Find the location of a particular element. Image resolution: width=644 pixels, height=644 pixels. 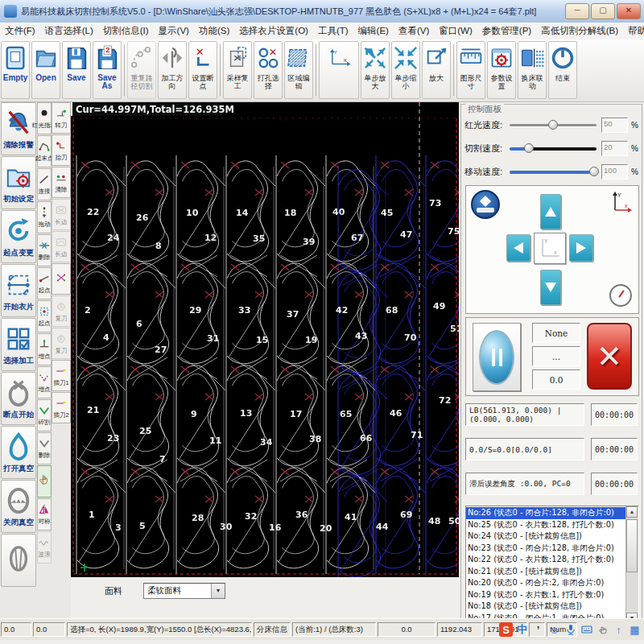

fabric-select: 柔软面料 ▼ is located at coordinates (184, 591).